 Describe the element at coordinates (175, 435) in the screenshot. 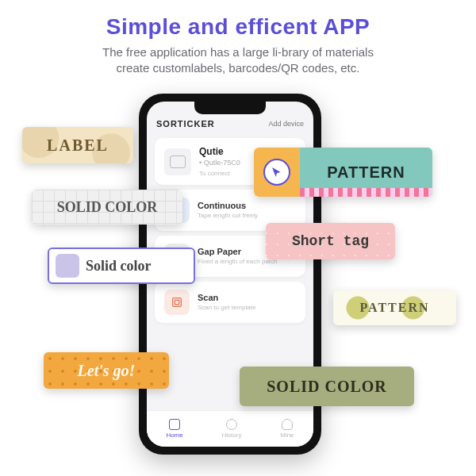

I see `nav-label: Home` at that location.